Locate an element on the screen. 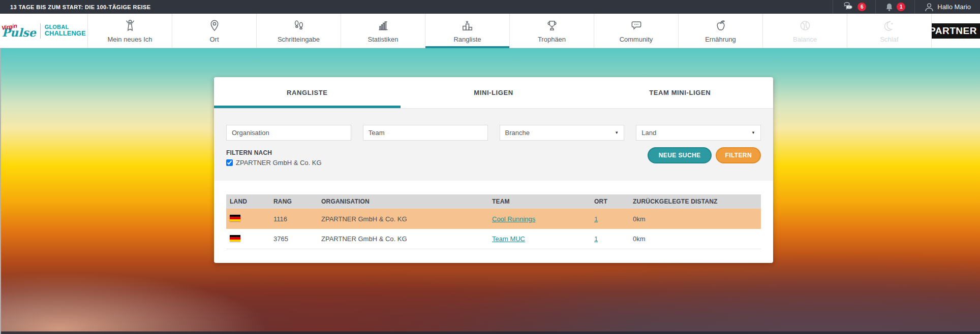 Image resolution: width=980 pixels, height=334 pixels. table-header-row: LAND RANG ORGANISATION TEAM ORT ZURÜCKGE… is located at coordinates (494, 202).